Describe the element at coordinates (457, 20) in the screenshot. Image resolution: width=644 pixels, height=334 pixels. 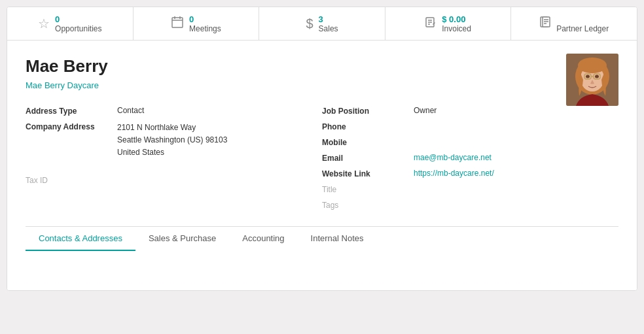
I see `invoiced-count: $ 0.00` at that location.